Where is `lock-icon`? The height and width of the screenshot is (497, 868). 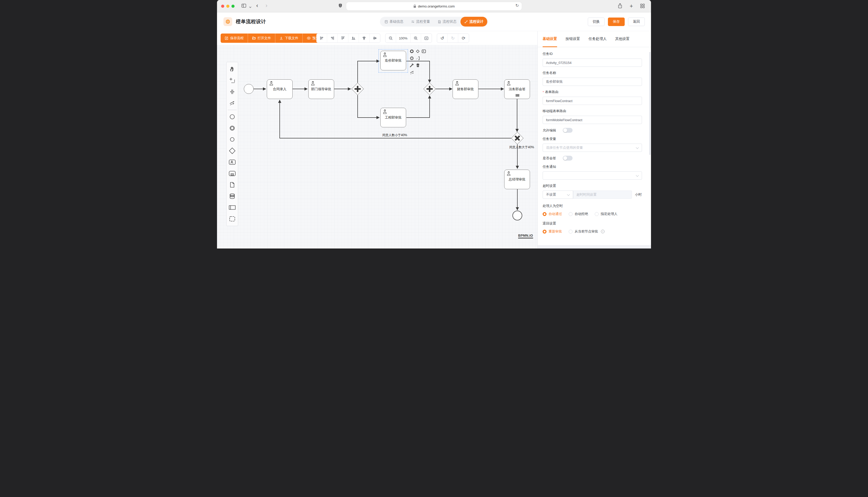
lock-icon is located at coordinates (415, 6).